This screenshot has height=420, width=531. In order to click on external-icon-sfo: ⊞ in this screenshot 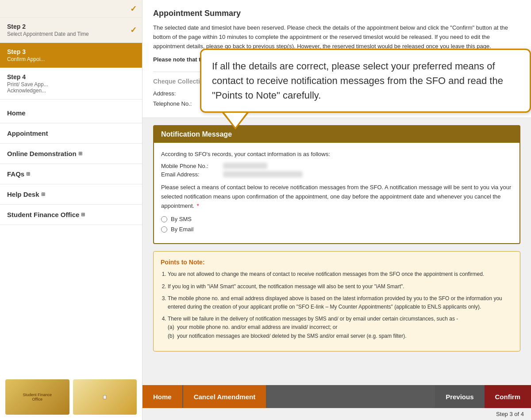, I will do `click(83, 215)`.